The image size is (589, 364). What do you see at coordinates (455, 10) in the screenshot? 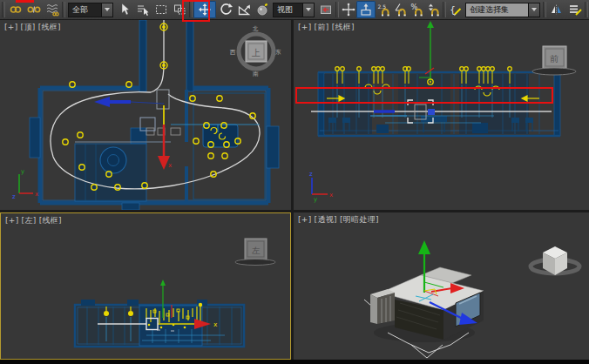
I see `edit-named-selection-sets-icon: {` at bounding box center [455, 10].